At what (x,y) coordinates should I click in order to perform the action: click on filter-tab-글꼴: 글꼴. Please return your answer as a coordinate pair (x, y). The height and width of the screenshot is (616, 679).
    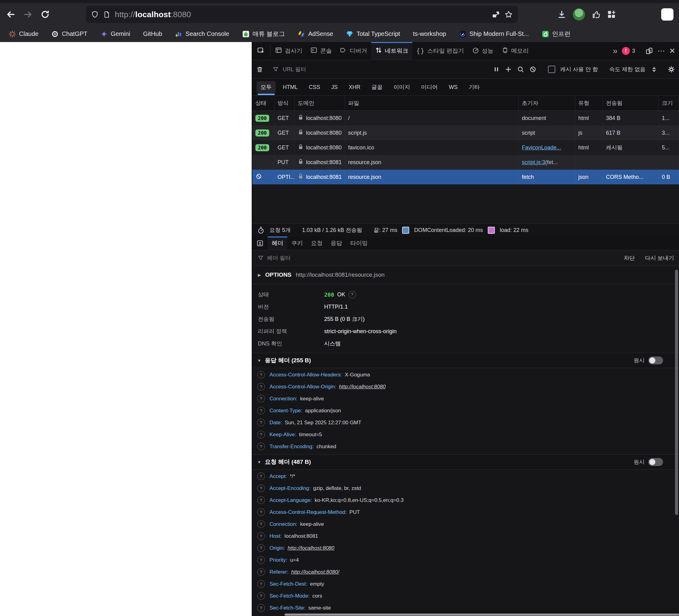
    Looking at the image, I should click on (377, 87).